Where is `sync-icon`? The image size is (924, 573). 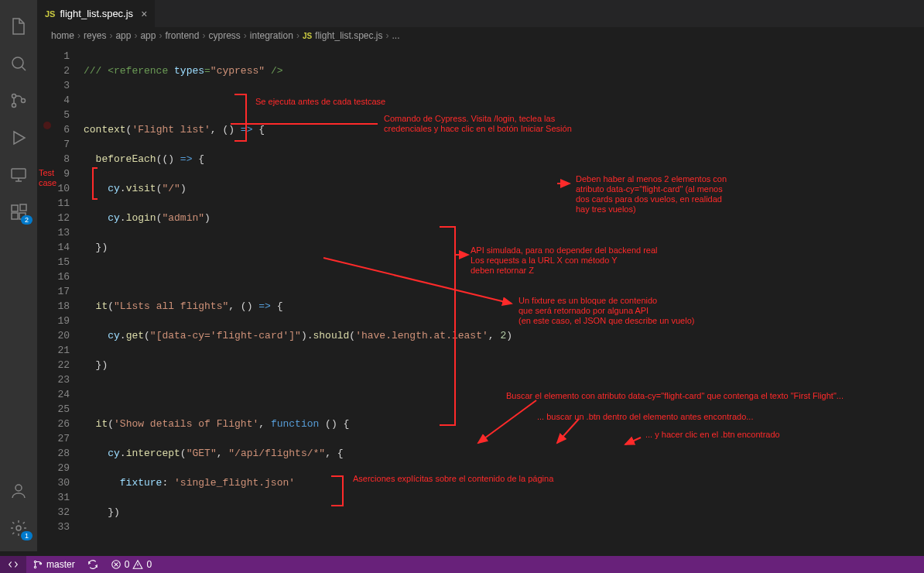
sync-icon is located at coordinates (93, 564).